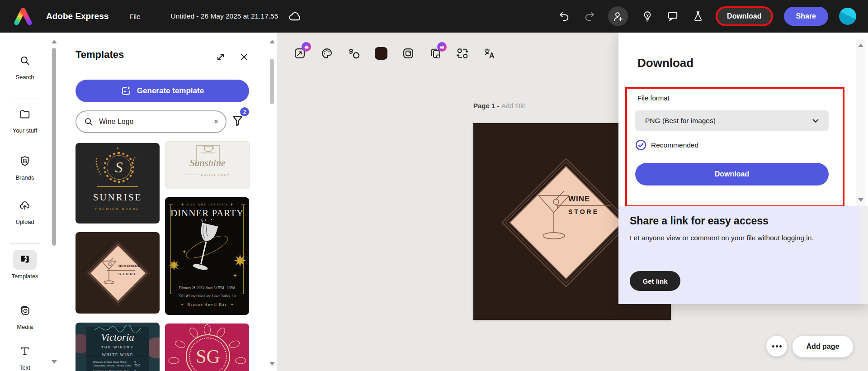 This screenshot has width=868, height=371. What do you see at coordinates (618, 16) in the screenshot?
I see `add-person-icon` at bounding box center [618, 16].